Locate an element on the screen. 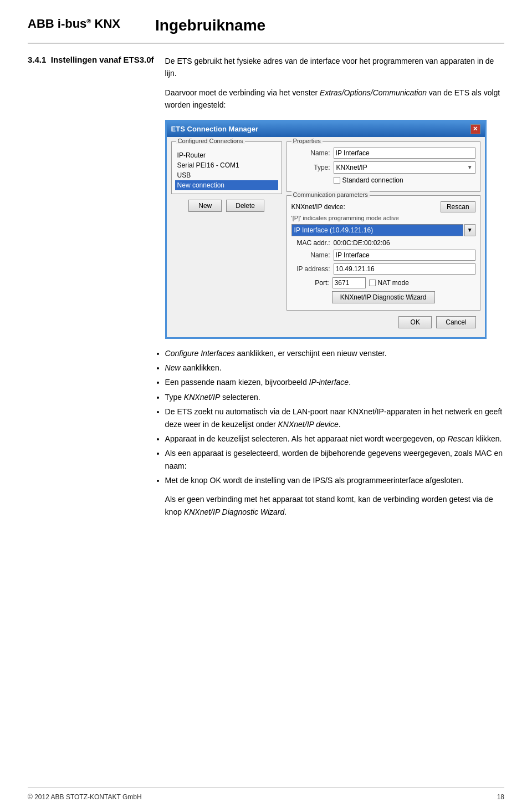 This screenshot has height=812, width=532. list-item: Een passende naam kiezen, bijvoorbeeld I… is located at coordinates (335, 382).